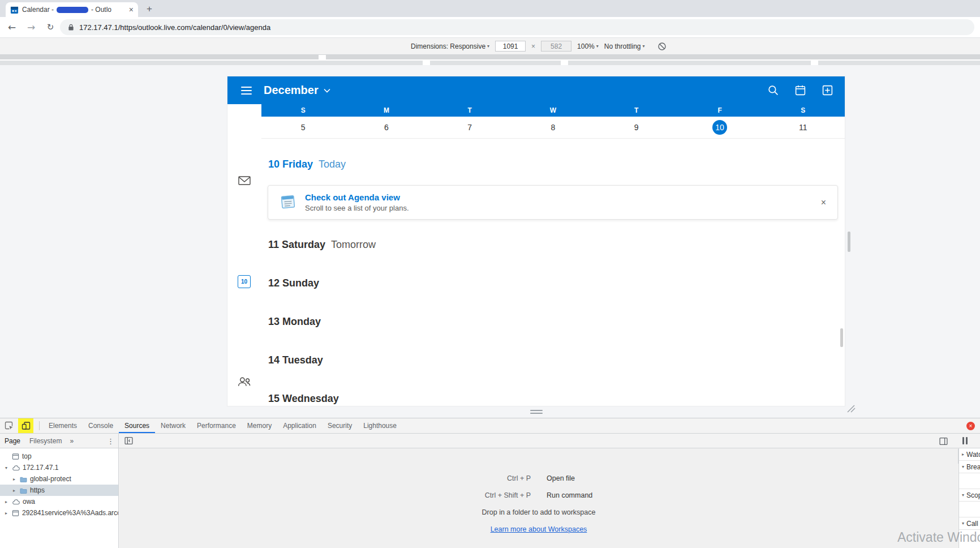  I want to click on tree-item-top: top, so click(59, 456).